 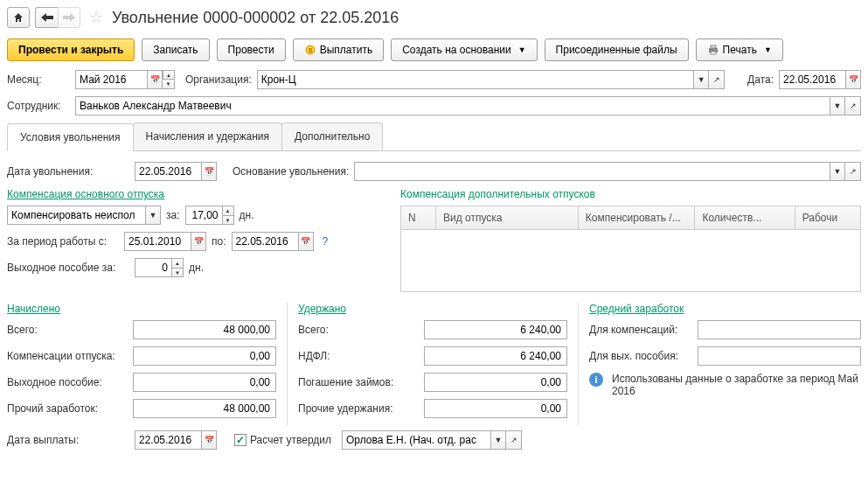 What do you see at coordinates (290, 171) in the screenshot?
I see `dismissal-reason-label: Основание увольнения:` at bounding box center [290, 171].